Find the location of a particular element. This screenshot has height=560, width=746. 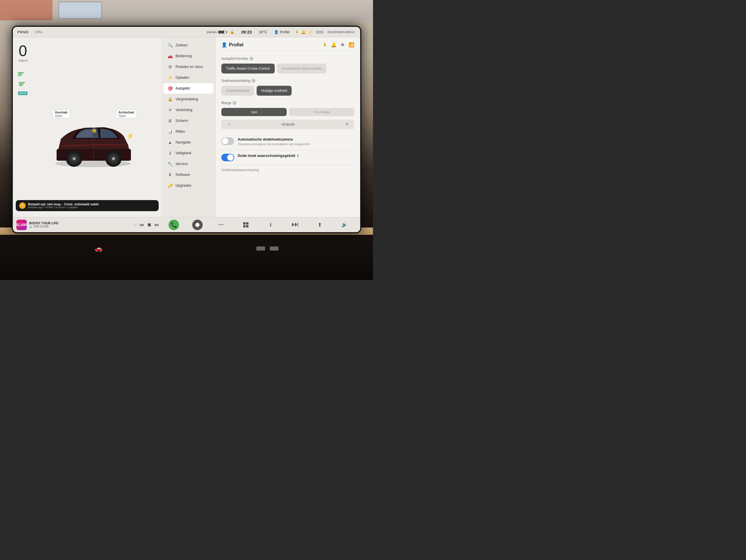

dots-button: ••• is located at coordinates (221, 225).